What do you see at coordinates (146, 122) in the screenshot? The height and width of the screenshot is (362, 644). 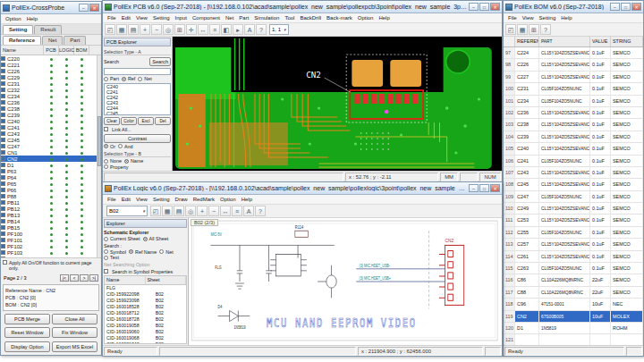 I see `list-button: Excl` at bounding box center [146, 122].